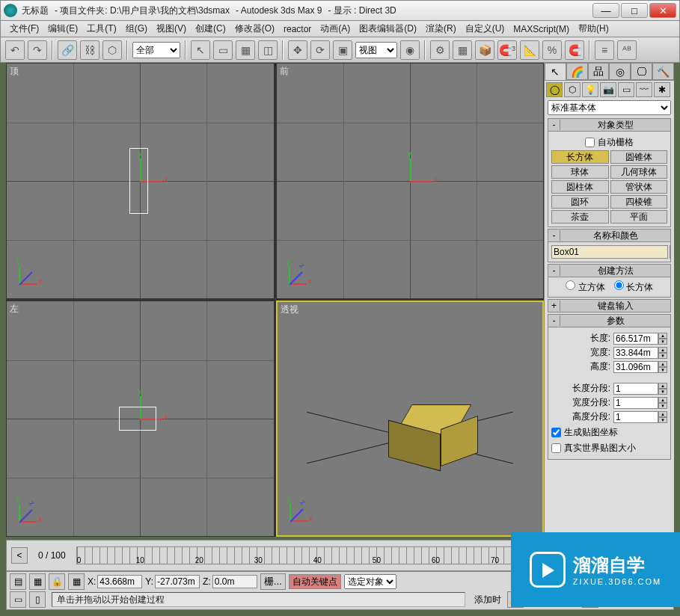  I want to click on tab-modify: 🌈, so click(578, 72).